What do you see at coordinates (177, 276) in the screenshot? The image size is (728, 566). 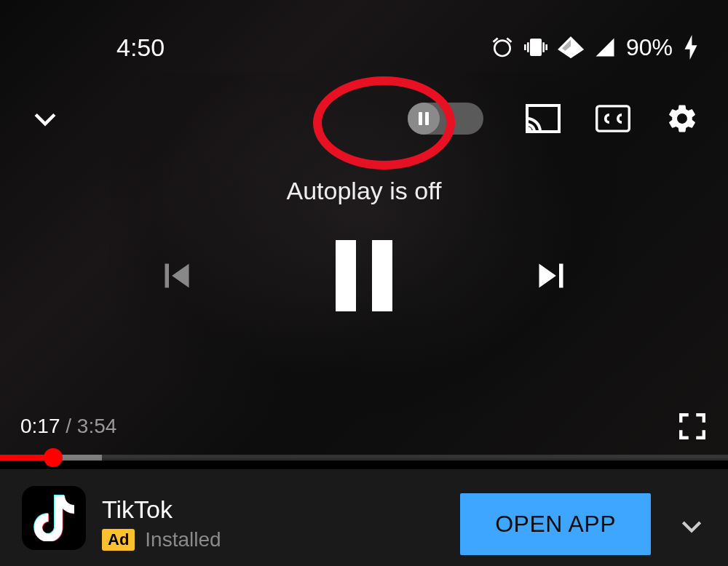 I see `previous-button` at bounding box center [177, 276].